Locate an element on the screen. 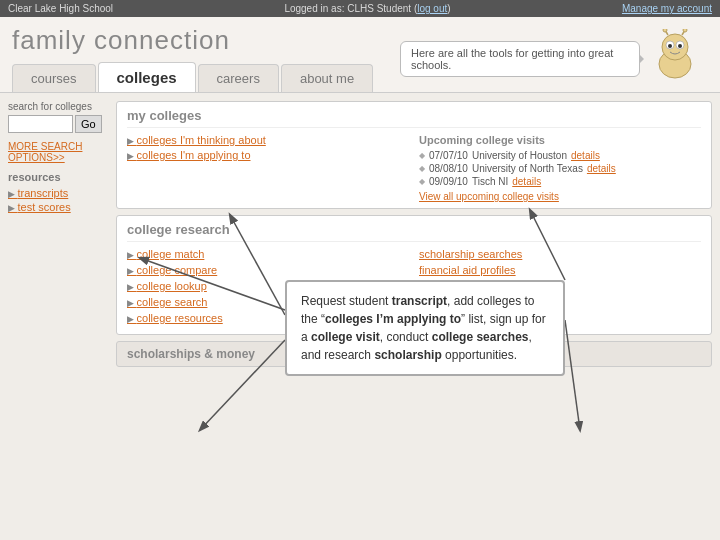 The image size is (720, 540). visit-name-1: University of Houston is located at coordinates (520, 156).